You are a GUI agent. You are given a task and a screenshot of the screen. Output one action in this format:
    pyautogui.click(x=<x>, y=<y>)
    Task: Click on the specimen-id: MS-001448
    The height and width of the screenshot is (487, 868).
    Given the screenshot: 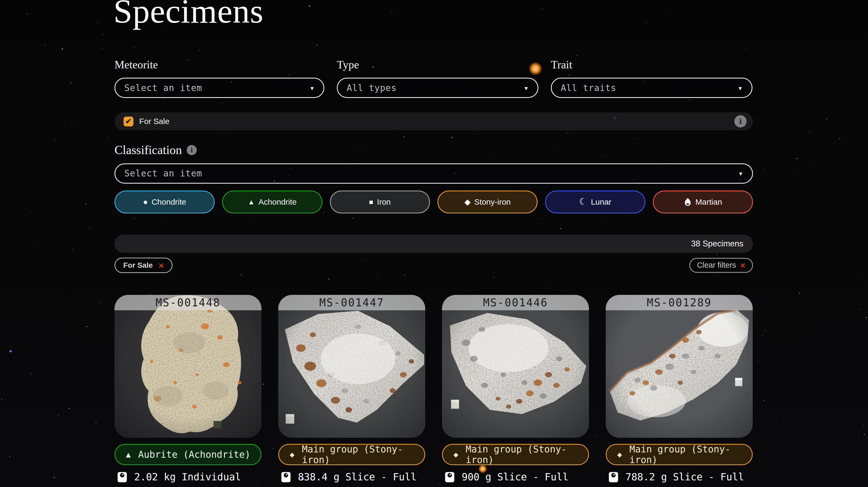 What is the action you would take?
    pyautogui.click(x=188, y=302)
    